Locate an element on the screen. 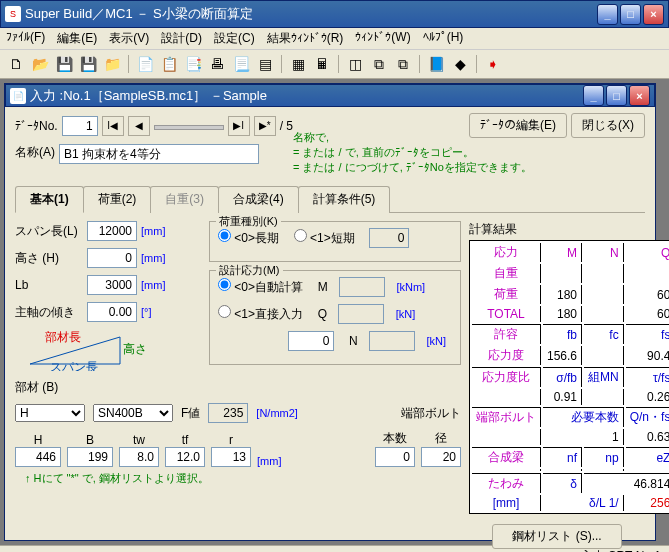 The image size is (669, 552). child-title: 入力 :No.1［SampleSB.mc1］ －Sample is located at coordinates (306, 96).